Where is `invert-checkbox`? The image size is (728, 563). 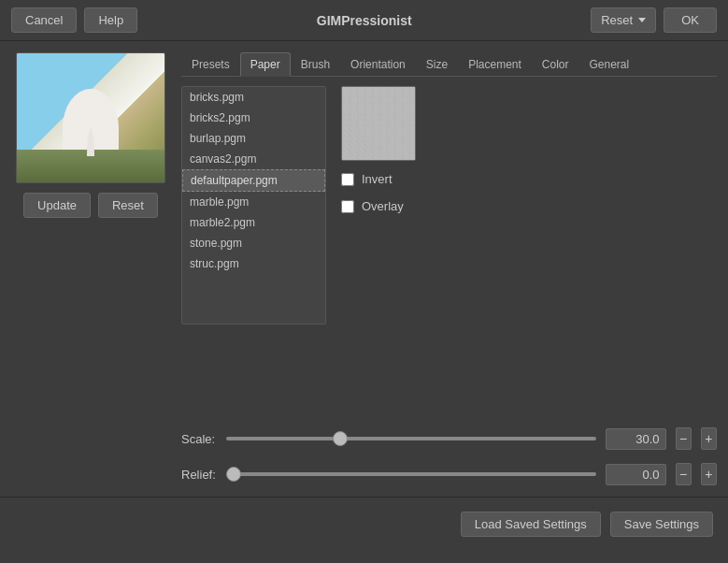 invert-checkbox is located at coordinates (348, 180).